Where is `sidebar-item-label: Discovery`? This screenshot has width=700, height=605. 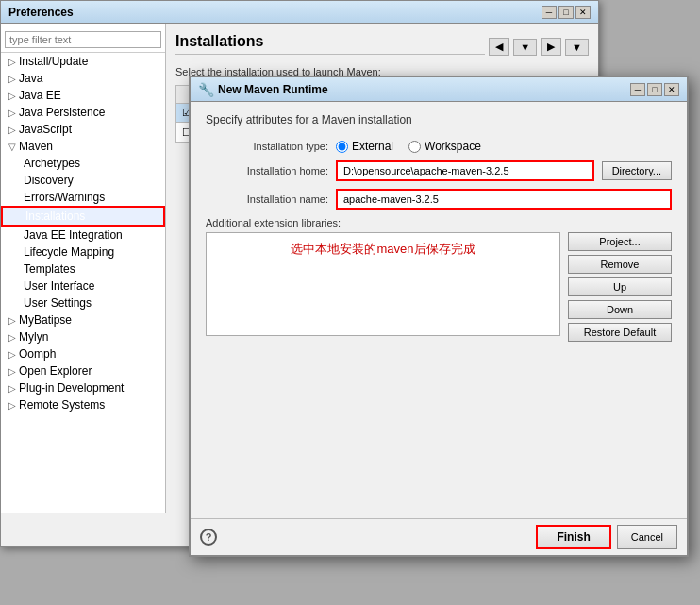 sidebar-item-label: Discovery is located at coordinates (49, 180).